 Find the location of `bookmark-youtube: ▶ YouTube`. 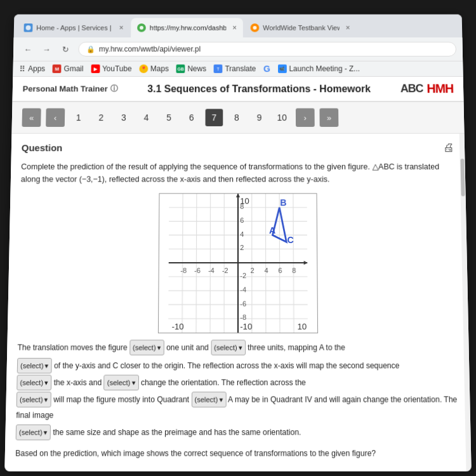

bookmark-youtube: ▶ YouTube is located at coordinates (111, 69).